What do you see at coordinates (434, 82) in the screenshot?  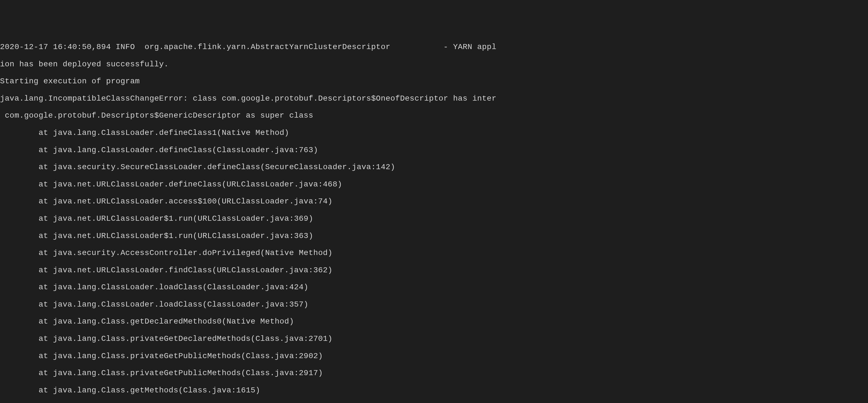 I see `log-line: Starting execution of program` at bounding box center [434, 82].